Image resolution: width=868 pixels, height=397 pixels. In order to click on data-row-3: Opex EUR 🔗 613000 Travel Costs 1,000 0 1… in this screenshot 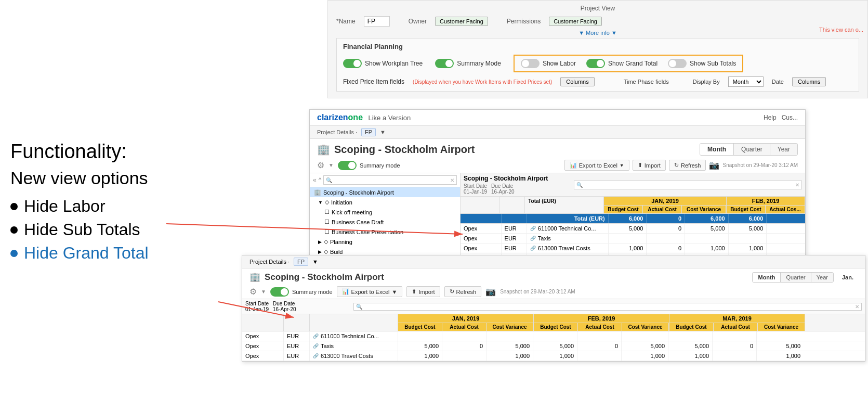, I will do `click(633, 249)`.